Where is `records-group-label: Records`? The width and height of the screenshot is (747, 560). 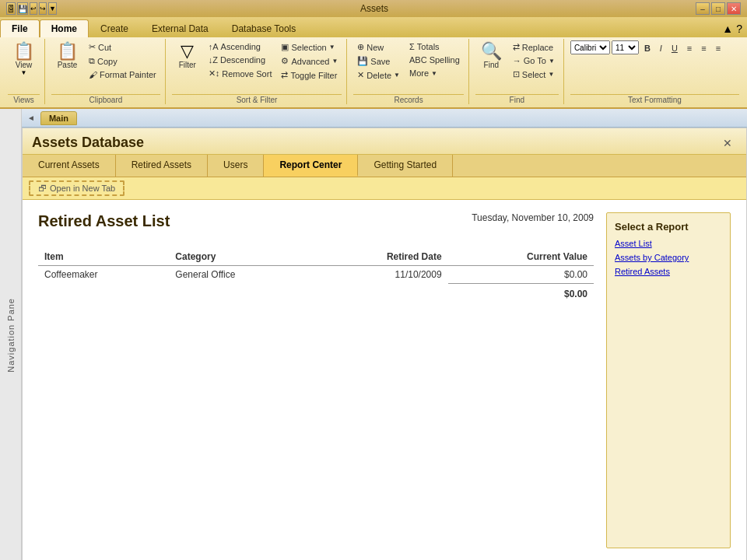 records-group-label: Records is located at coordinates (408, 100).